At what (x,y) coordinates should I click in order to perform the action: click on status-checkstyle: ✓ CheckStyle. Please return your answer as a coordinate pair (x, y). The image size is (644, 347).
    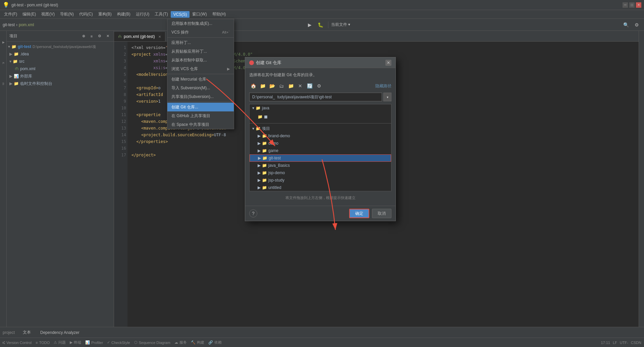
    Looking at the image, I should click on (119, 342).